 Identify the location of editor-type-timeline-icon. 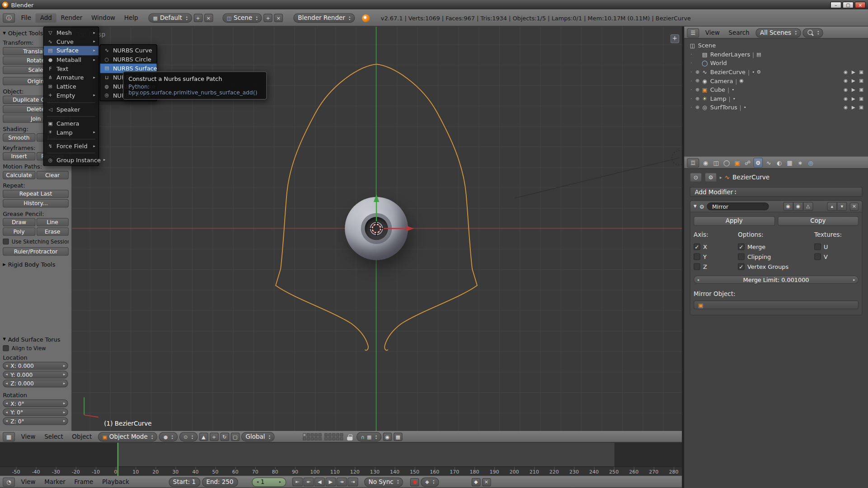
(9, 482).